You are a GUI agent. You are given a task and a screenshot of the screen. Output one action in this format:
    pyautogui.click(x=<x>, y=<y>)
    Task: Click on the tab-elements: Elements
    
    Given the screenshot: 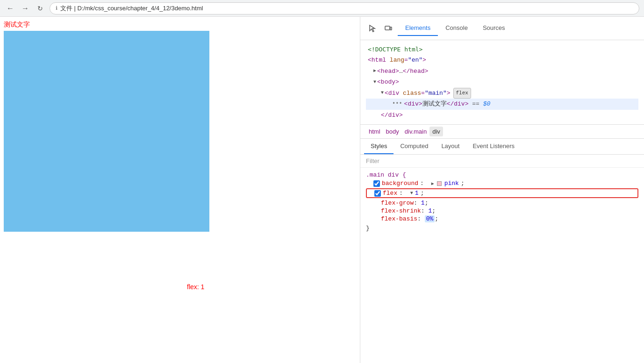 What is the action you would take?
    pyautogui.click(x=418, y=28)
    